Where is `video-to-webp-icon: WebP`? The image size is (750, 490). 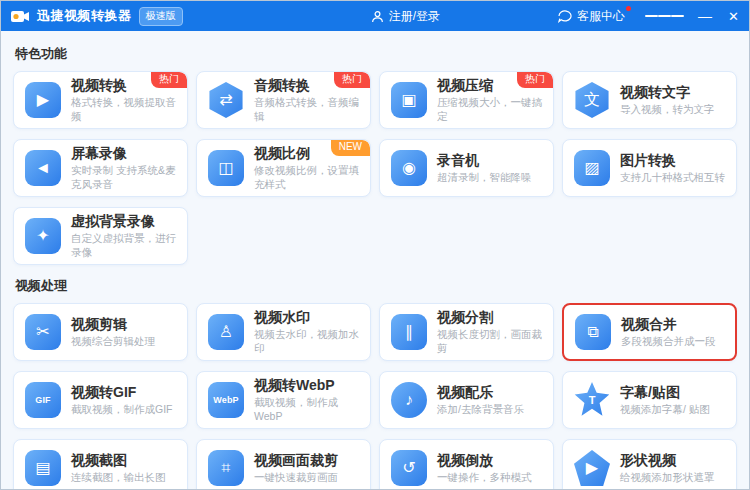 video-to-webp-icon: WebP is located at coordinates (226, 400).